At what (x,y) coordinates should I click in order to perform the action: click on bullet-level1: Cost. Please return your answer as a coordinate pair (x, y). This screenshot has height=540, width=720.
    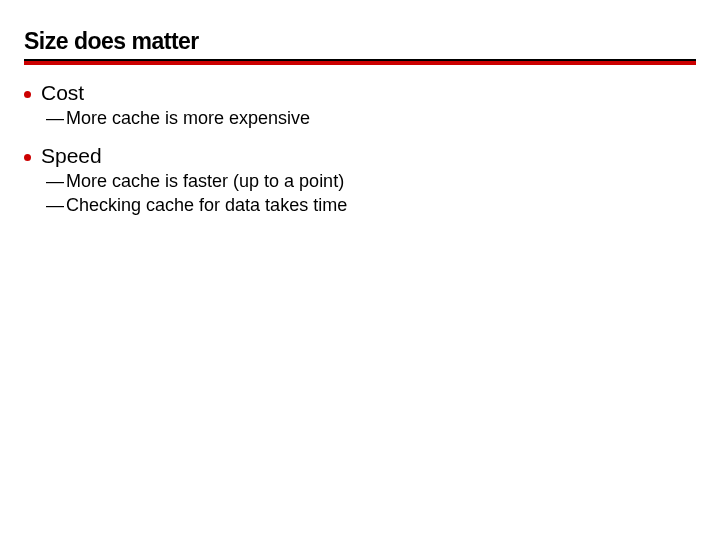
    Looking at the image, I should click on (360, 93).